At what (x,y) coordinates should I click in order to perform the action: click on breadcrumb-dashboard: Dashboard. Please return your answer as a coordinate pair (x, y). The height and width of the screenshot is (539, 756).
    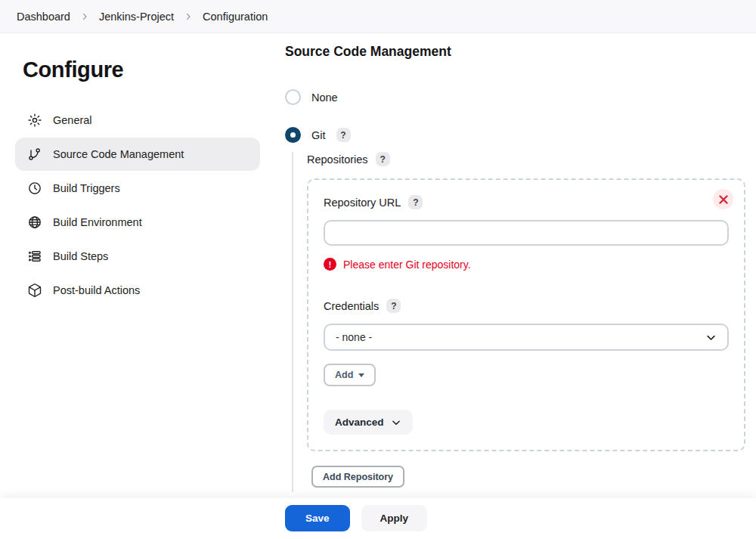
    Looking at the image, I should click on (44, 17).